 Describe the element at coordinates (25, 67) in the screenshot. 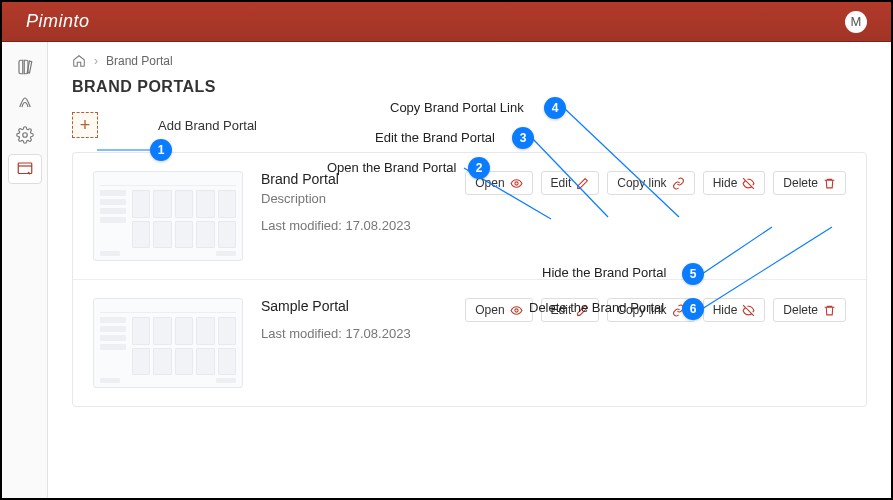

I see `sidebar-item-catalog` at that location.